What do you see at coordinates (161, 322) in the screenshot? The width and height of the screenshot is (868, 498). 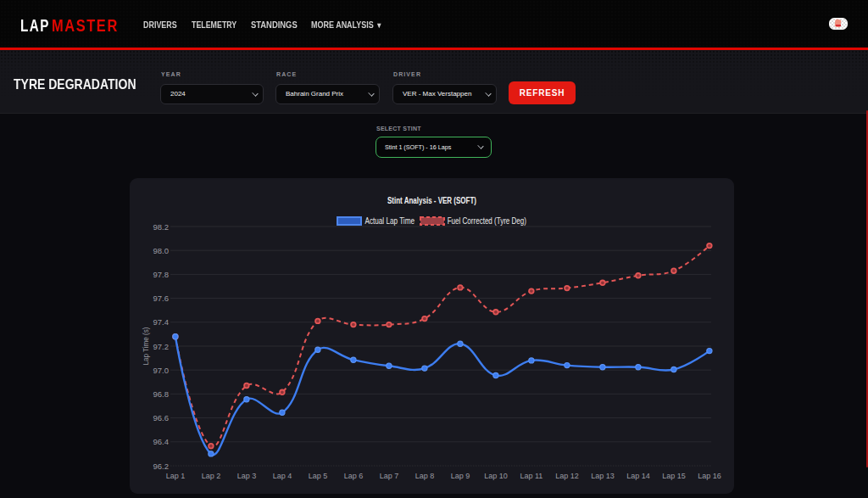 I see `svg-text: 97.4` at bounding box center [161, 322].